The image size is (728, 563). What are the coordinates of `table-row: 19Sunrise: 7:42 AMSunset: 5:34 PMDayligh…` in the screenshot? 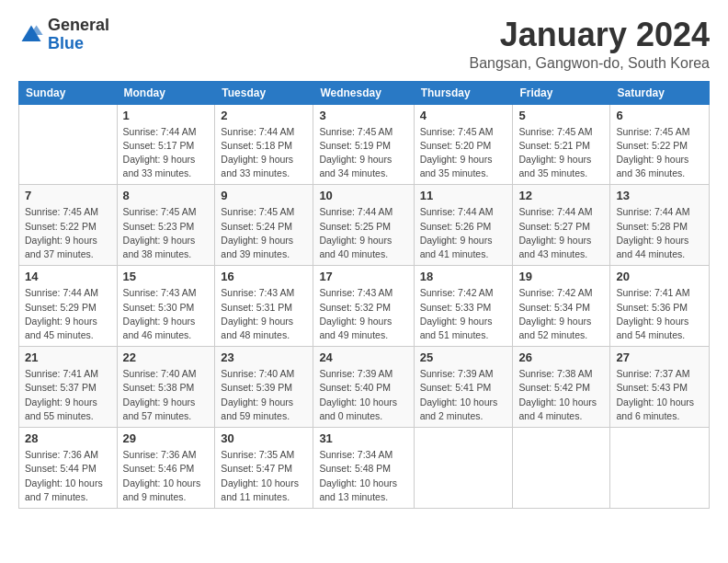 It's located at (562, 306).